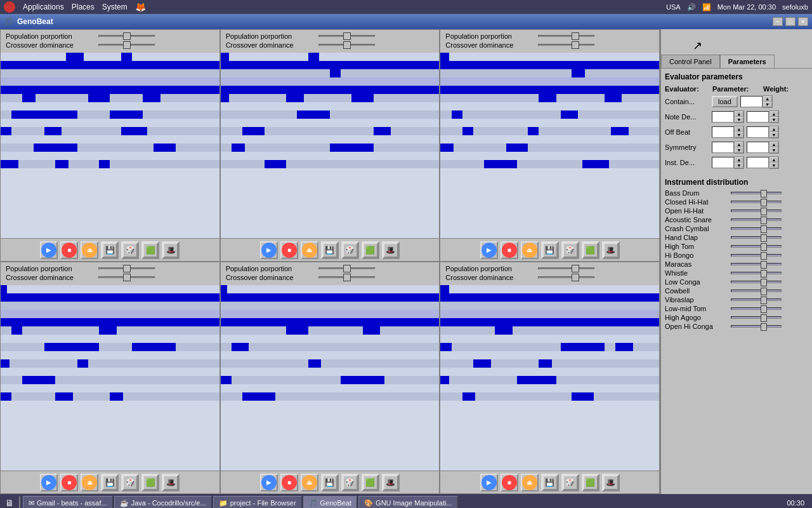  I want to click on spin-up-offbeat: ▲, so click(774, 130).